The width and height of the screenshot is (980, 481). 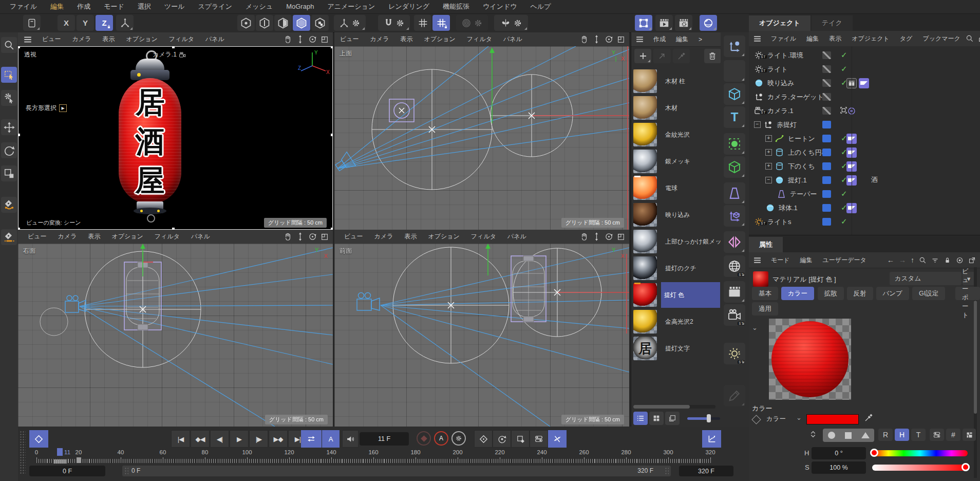 I want to click on keyframe-selection-button, so click(x=459, y=438).